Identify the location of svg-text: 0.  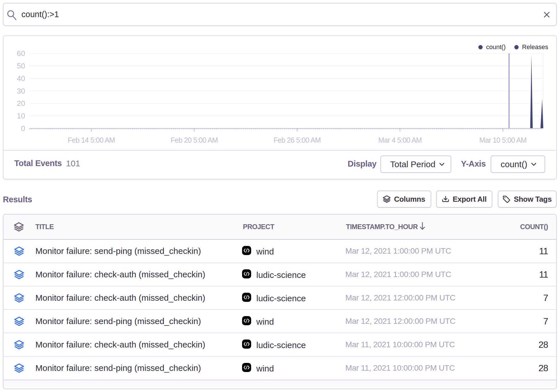
(23, 128).